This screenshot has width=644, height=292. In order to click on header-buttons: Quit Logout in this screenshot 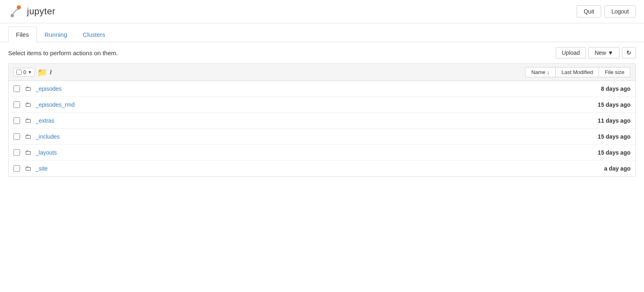, I will do `click(606, 11)`.